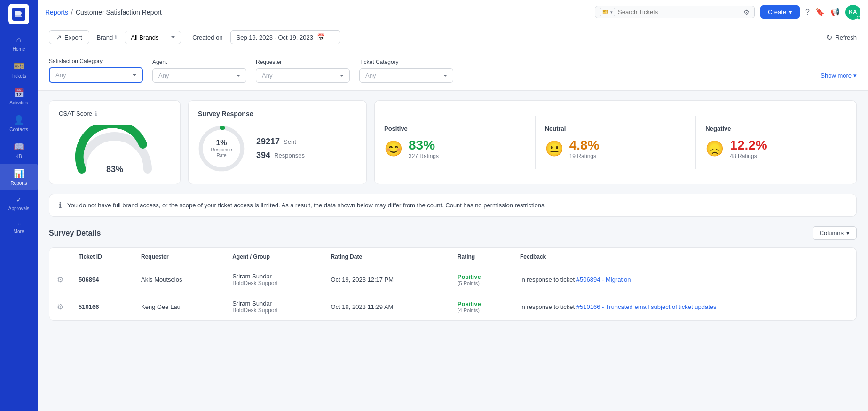 This screenshot has width=868, height=411. Describe the element at coordinates (96, 71) in the screenshot. I see `satisfaction-category-filter: Satisfaction Category Any` at that location.